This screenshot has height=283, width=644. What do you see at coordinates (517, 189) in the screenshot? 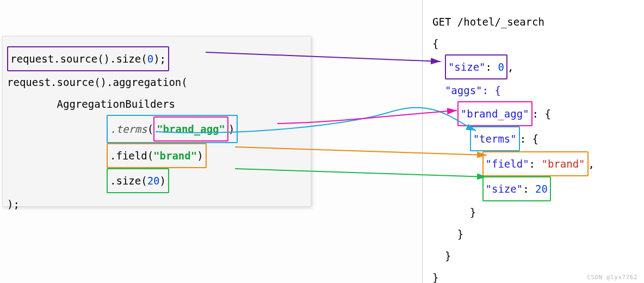
I see `json-size20-box: "size": 20` at bounding box center [517, 189].